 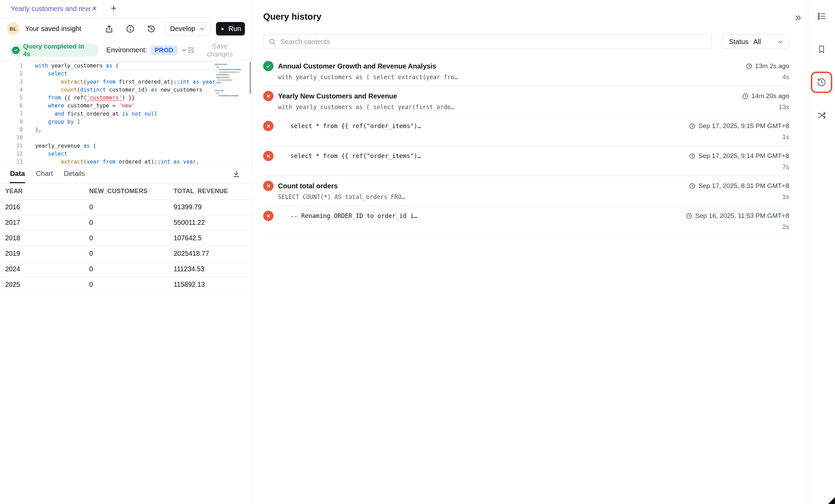 What do you see at coordinates (822, 115) in the screenshot?
I see `lineage-button` at bounding box center [822, 115].